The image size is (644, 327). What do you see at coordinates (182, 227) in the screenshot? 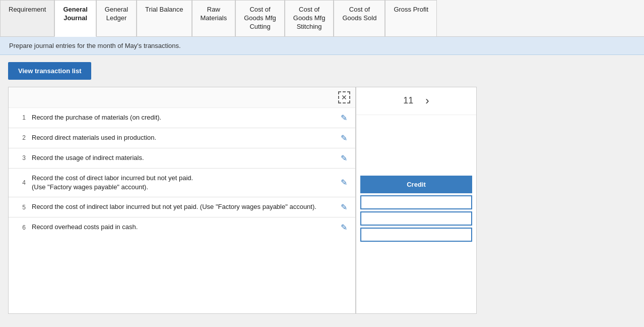
I see `entry-row: 6Record overhead costs paid in cash.✎` at bounding box center [182, 227].